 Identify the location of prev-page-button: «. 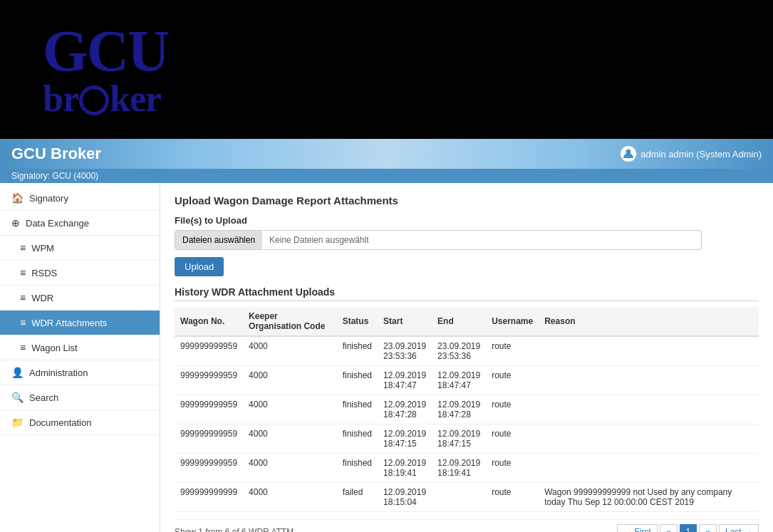
(668, 528).